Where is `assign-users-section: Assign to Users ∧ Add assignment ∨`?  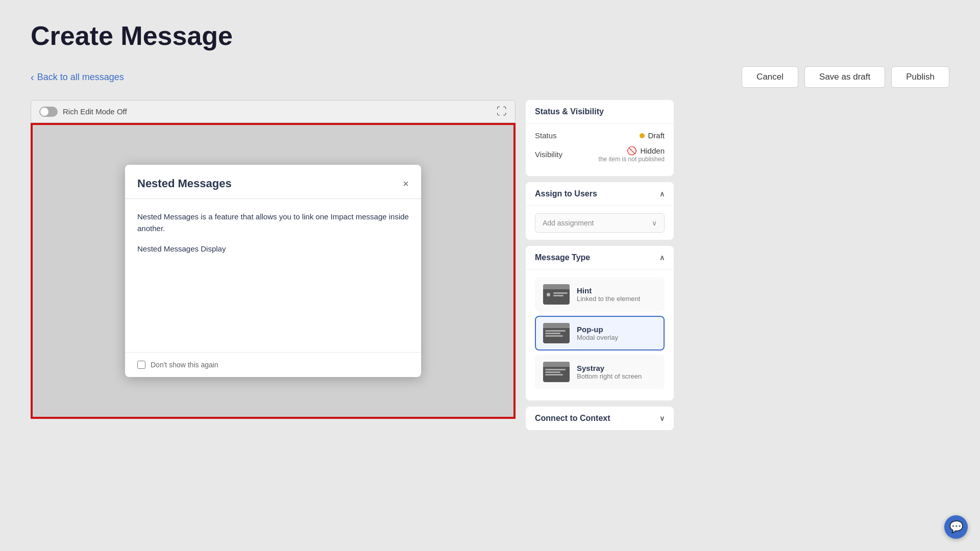 assign-users-section: Assign to Users ∧ Add assignment ∨ is located at coordinates (600, 211).